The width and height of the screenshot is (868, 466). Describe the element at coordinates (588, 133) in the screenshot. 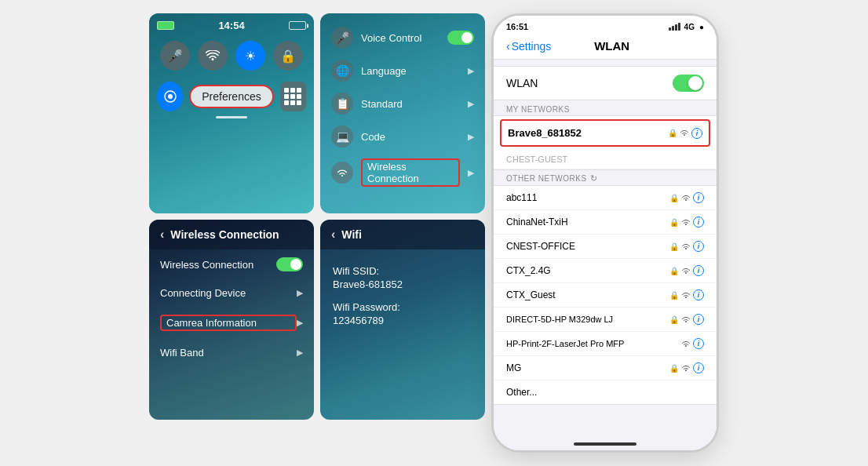

I see `connected-network-name: Brave8_681852` at that location.